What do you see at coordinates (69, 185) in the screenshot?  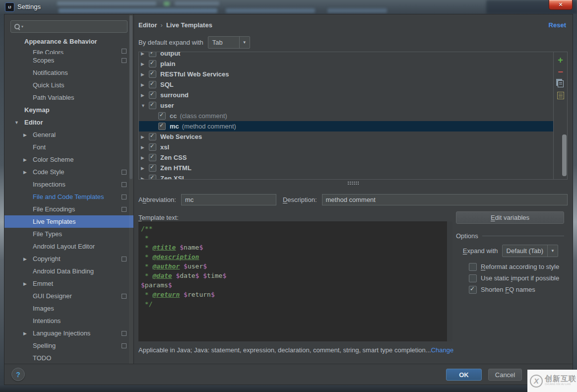 I see `sidebar-item: Inspections` at bounding box center [69, 185].